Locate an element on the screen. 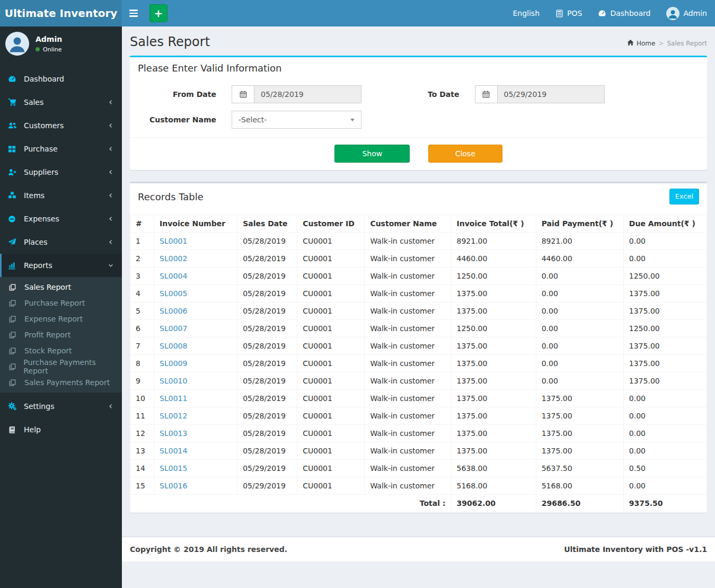 The height and width of the screenshot is (588, 715). excel-export-button: Excel is located at coordinates (684, 197).